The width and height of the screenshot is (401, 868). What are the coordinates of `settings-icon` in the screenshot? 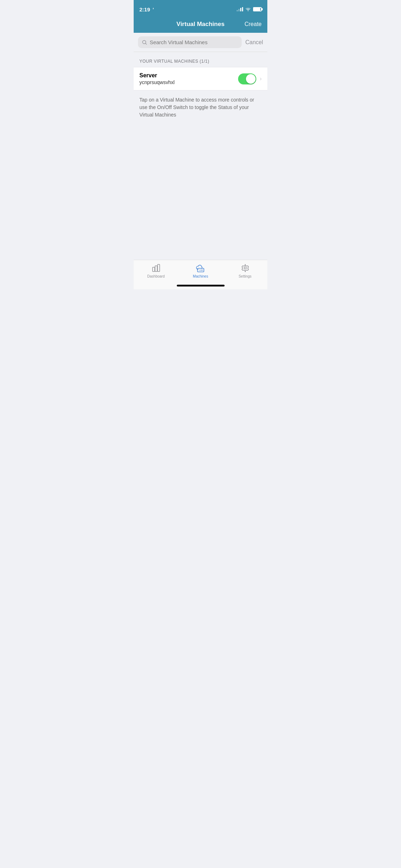 It's located at (245, 268).